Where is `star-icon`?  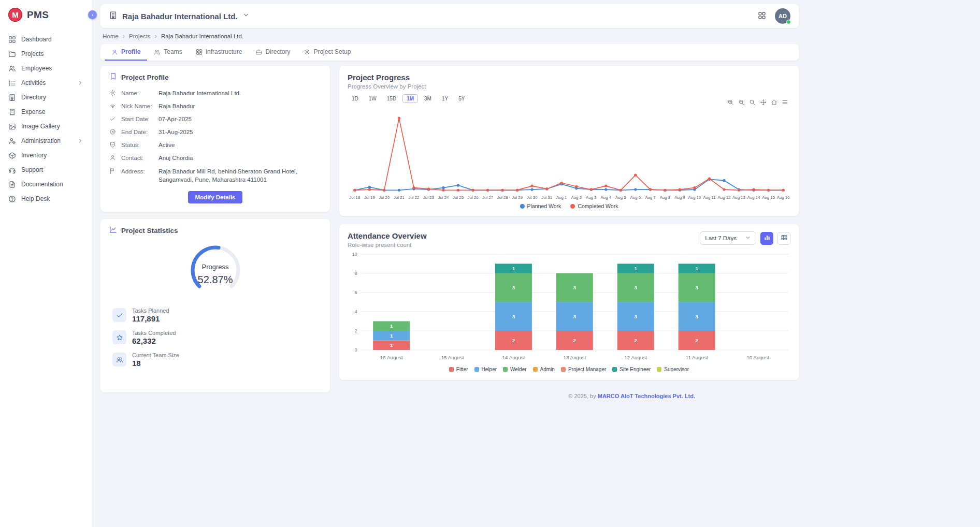 star-icon is located at coordinates (120, 338).